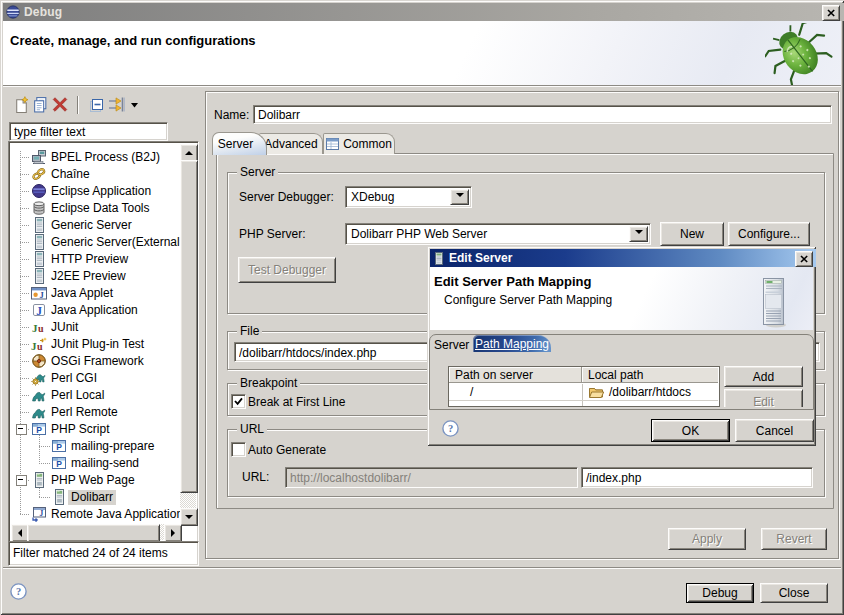  Describe the element at coordinates (96, 192) in the screenshot. I see `tree-item-eclipse-application: Eclipse Application` at that location.